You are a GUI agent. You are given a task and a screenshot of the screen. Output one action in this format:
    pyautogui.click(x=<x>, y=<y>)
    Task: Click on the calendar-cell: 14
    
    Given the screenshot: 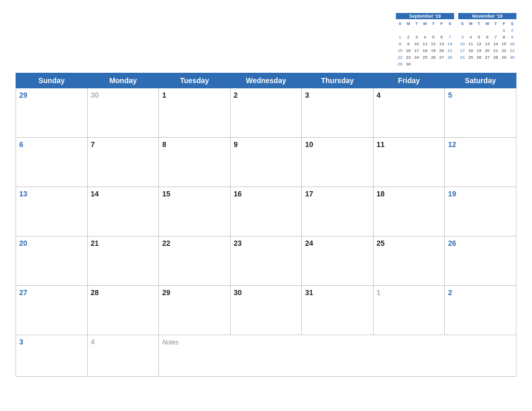 What is the action you would take?
    pyautogui.click(x=123, y=212)
    